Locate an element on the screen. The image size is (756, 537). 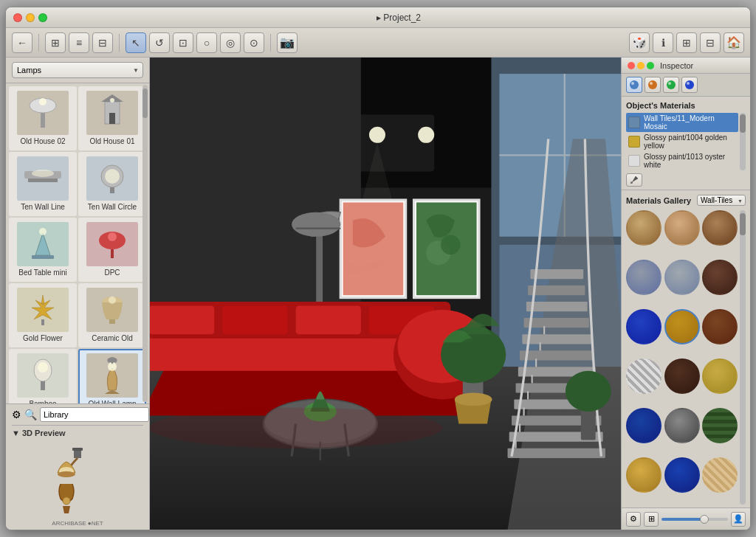
gallery-select-wrapper: Wall-Tiles is located at coordinates (721, 201).